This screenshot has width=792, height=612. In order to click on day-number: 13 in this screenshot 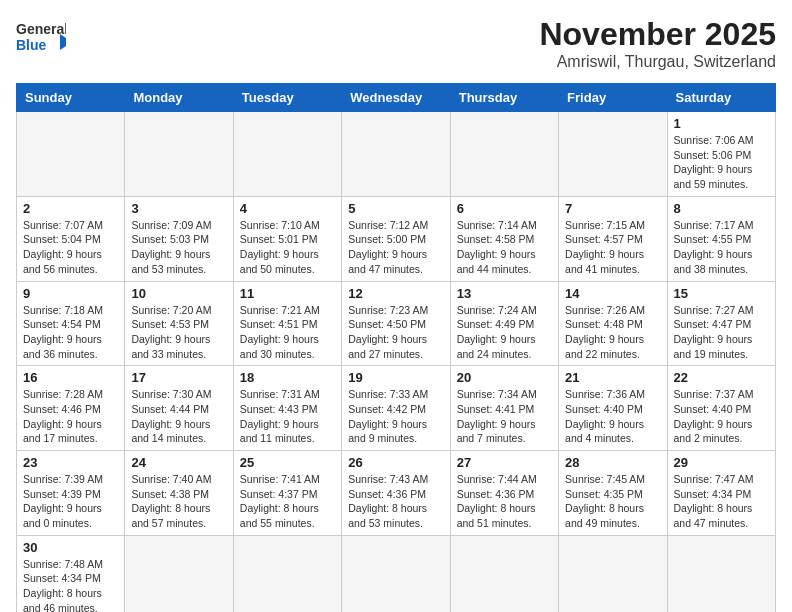, I will do `click(504, 294)`.